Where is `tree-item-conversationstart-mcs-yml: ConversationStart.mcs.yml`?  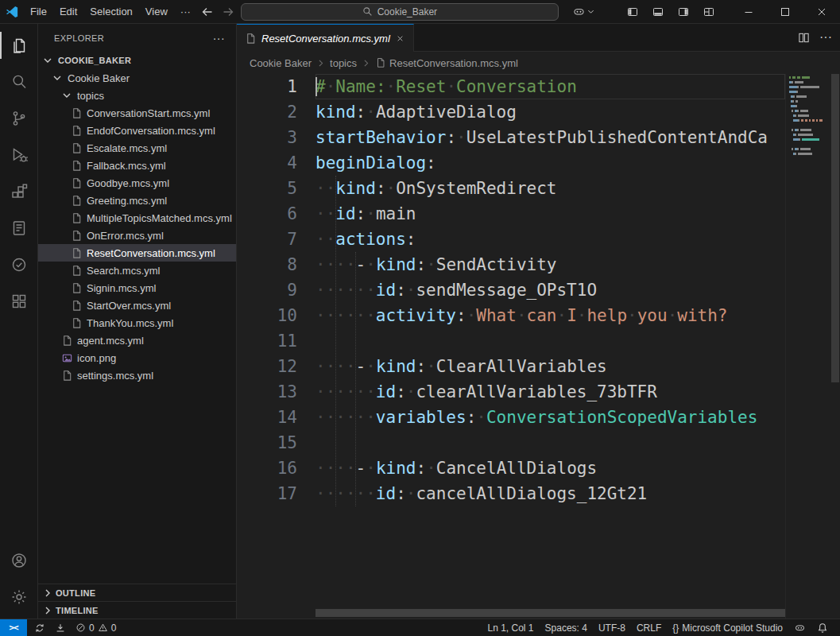 tree-item-conversationstart-mcs-yml: ConversationStart.mcs.yml is located at coordinates (137, 113).